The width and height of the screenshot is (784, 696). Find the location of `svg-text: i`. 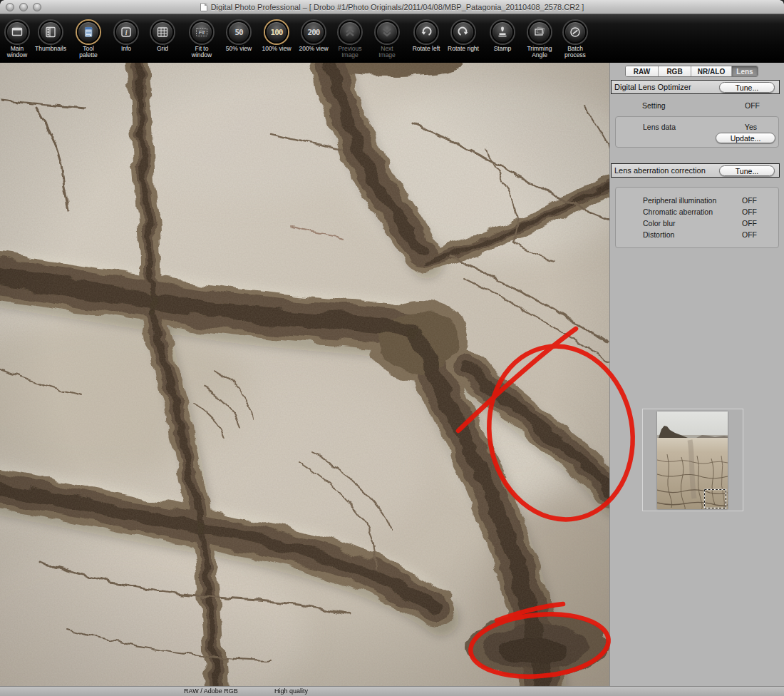

svg-text: i is located at coordinates (127, 33).